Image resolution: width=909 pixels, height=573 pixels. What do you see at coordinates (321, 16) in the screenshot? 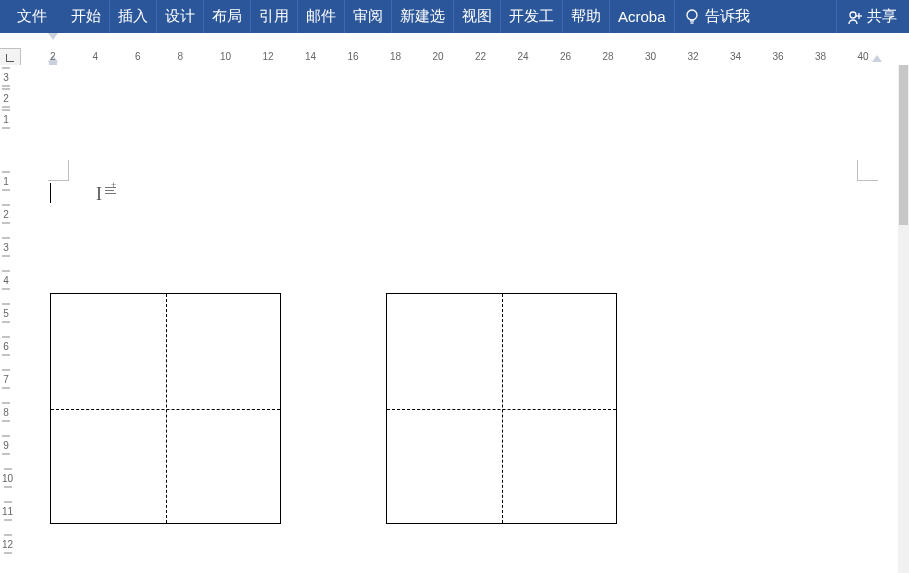
I see `tab-mailings-label: 邮件` at bounding box center [321, 16].